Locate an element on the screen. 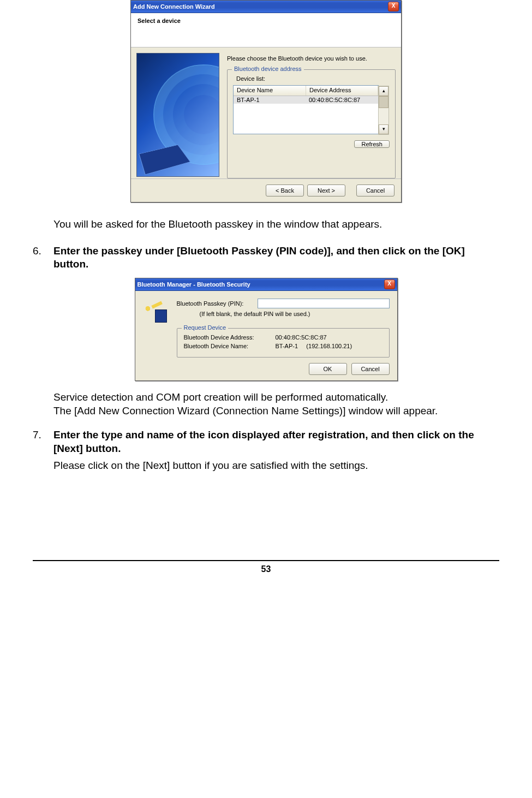  cell-device-name: BT-AP-1 is located at coordinates (270, 100).